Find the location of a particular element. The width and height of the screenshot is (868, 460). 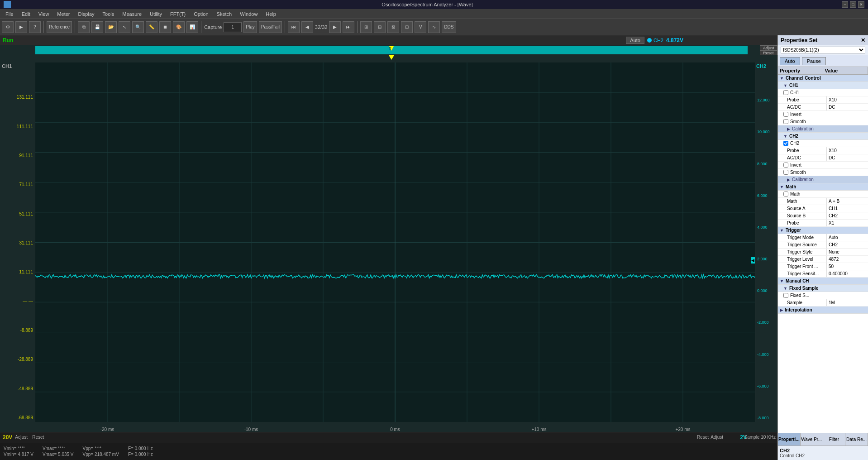

ch2-calibration-section: ▶Calibration is located at coordinates (823, 180).